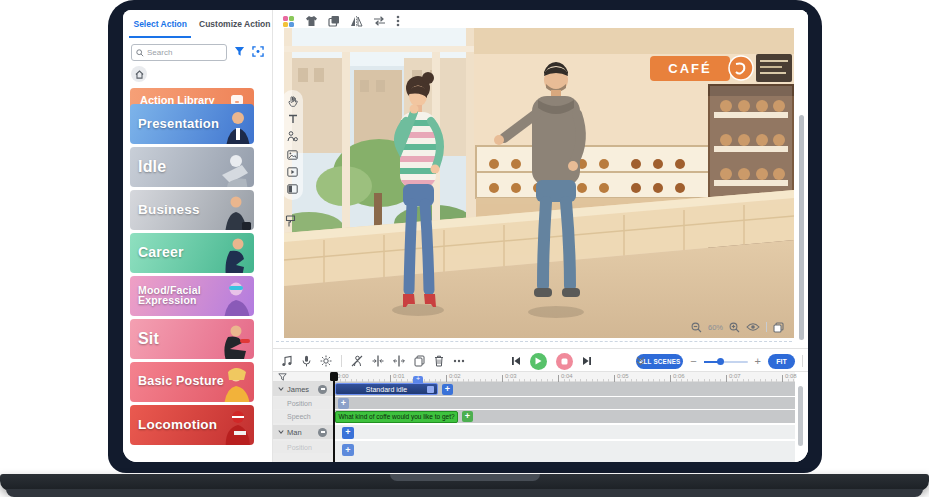  What do you see at coordinates (356, 22) in the screenshot?
I see `flip-horizontal-icon` at bounding box center [356, 22].